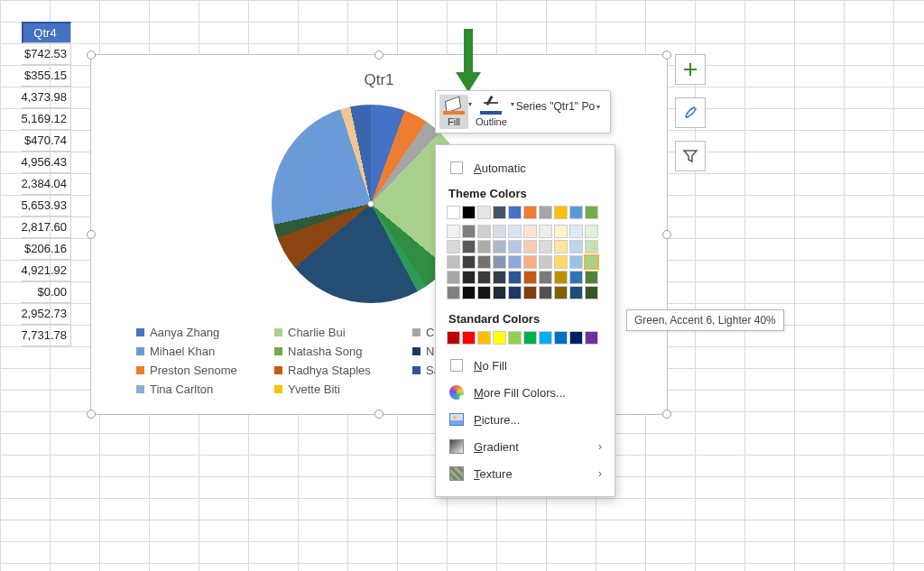 The width and height of the screenshot is (924, 571). Describe the element at coordinates (379, 72) in the screenshot. I see `chart-title: Qtr1` at that location.